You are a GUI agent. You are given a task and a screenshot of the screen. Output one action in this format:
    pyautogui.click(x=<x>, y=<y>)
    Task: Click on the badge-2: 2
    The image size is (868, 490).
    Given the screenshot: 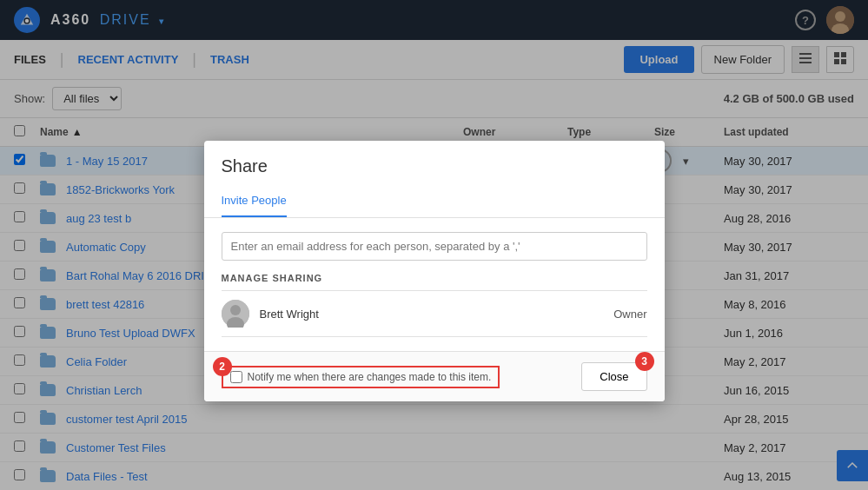 What is the action you would take?
    pyautogui.click(x=222, y=367)
    